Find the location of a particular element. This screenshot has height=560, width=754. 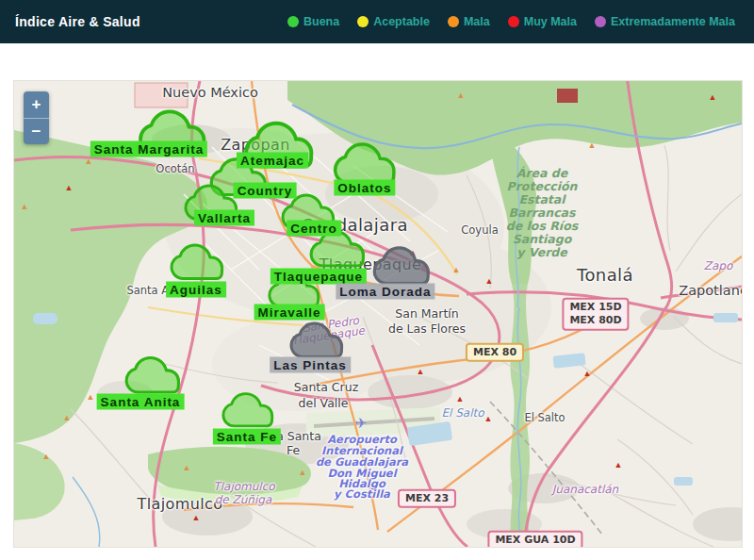

station-cloud-icon-aguilas is located at coordinates (197, 262).